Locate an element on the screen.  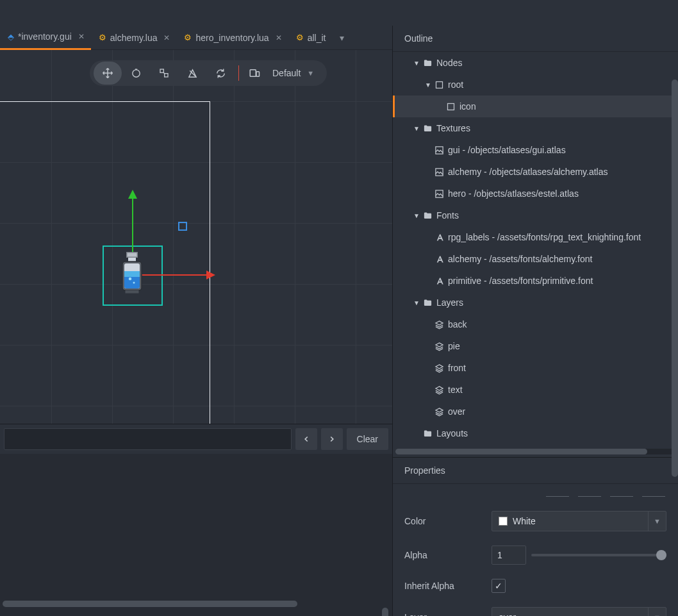
tree-label: pie is located at coordinates (454, 346).